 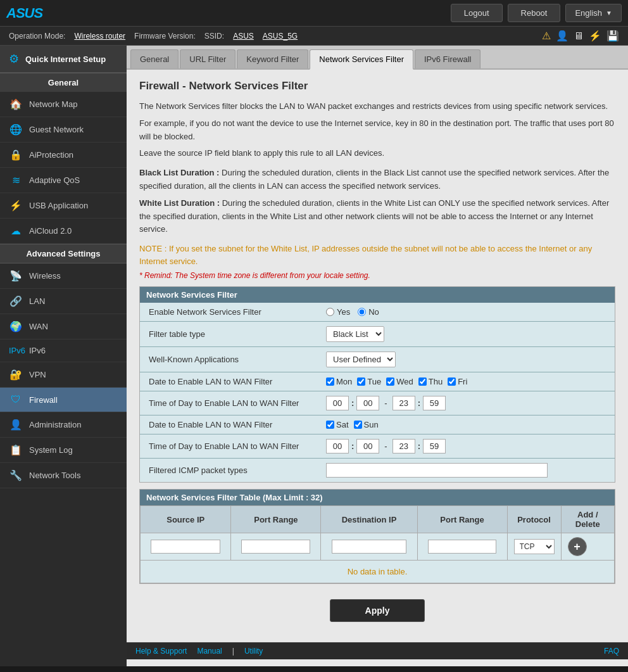 What do you see at coordinates (612, 651) in the screenshot?
I see `footer-right: FAQ` at bounding box center [612, 651].